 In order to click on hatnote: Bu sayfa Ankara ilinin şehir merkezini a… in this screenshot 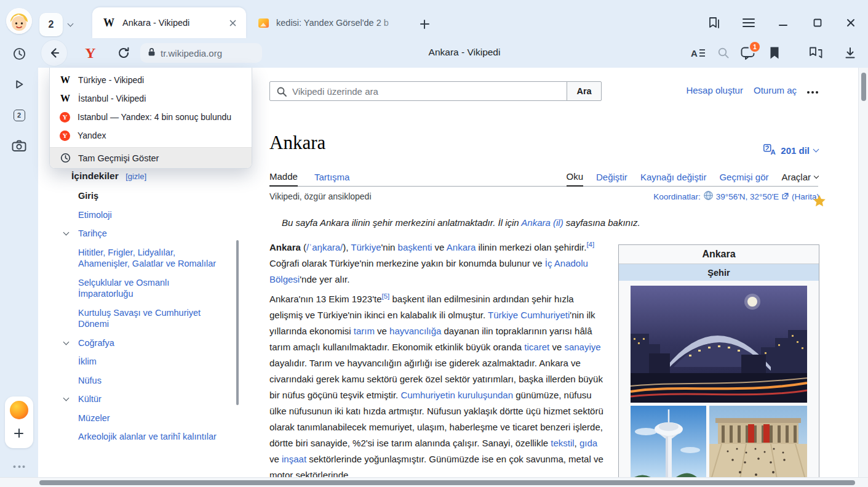, I will do `click(461, 223)`.